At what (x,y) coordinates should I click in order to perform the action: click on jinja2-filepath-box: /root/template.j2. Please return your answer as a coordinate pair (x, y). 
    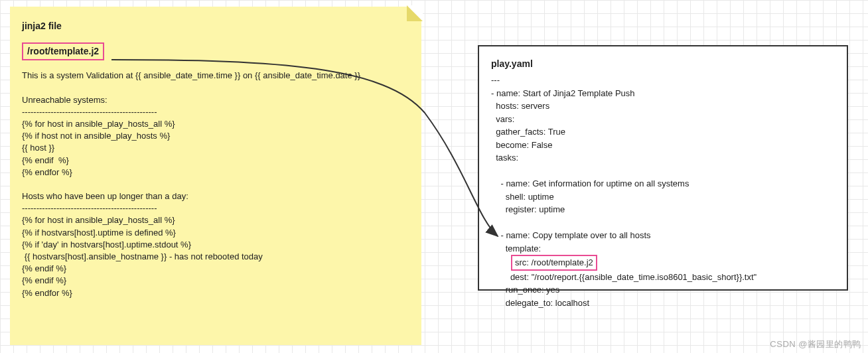
    Looking at the image, I should click on (63, 52).